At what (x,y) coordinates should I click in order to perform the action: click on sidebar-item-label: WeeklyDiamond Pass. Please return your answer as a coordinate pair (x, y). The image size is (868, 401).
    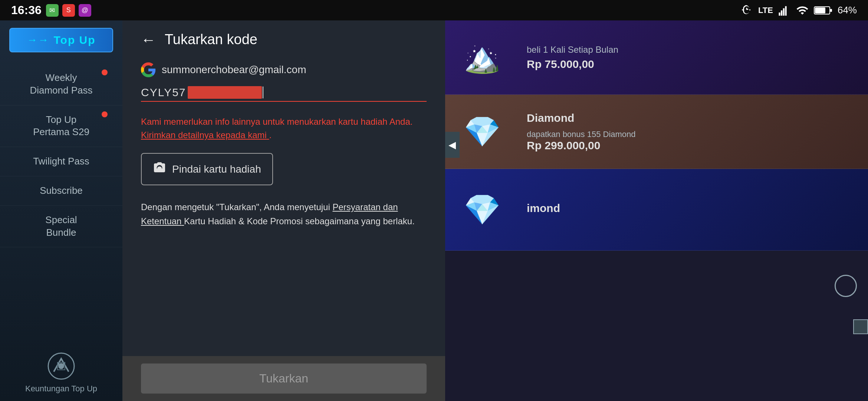
    Looking at the image, I should click on (61, 84).